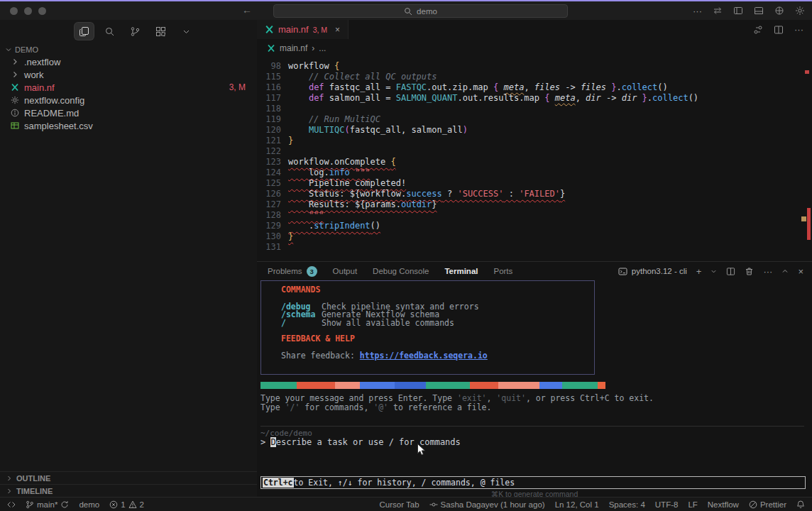  I want to click on code-line-117: 117 def salmon_all = SALMON_QUANT.out.re…, so click(534, 98).